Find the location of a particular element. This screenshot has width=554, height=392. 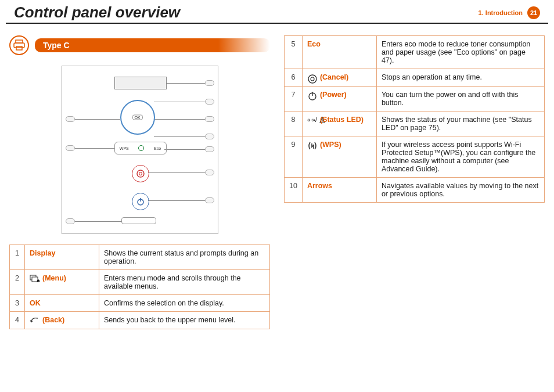

row-number: 9 is located at coordinates (294, 157).